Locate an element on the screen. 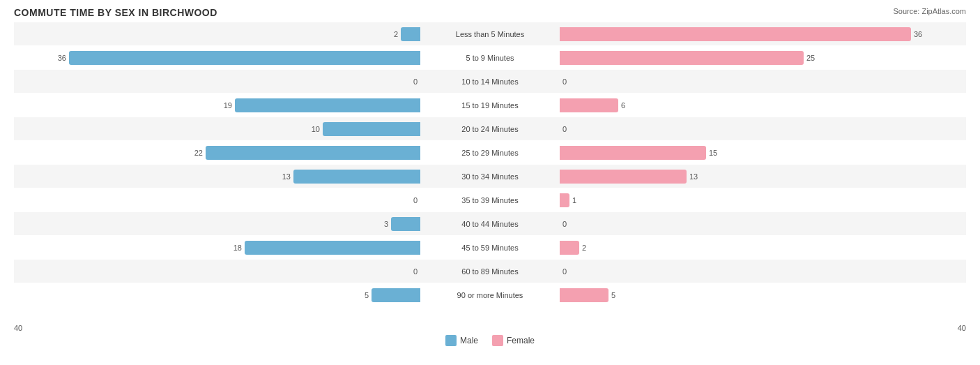 The image size is (980, 365). bar-row: 3 40 to 44 Minutes 0 is located at coordinates (490, 223).